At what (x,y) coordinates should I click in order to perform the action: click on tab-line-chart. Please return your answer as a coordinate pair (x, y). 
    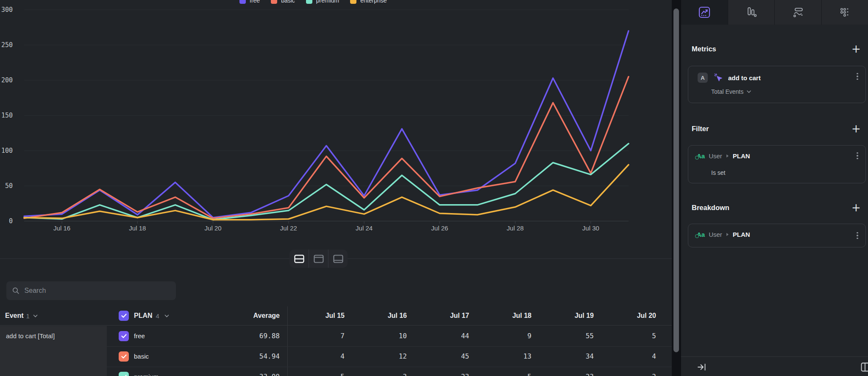
    Looking at the image, I should click on (704, 12).